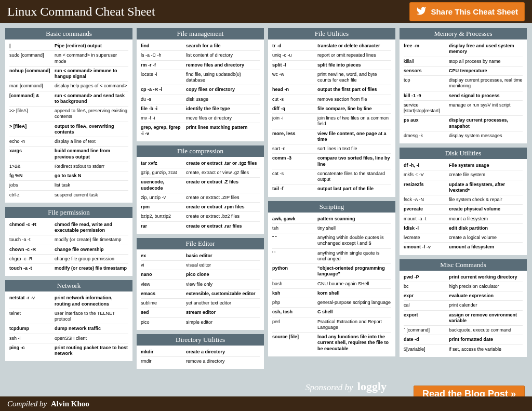  What do you see at coordinates (69, 142) in the screenshot?
I see `command-row: echo -ndisplay a line of text` at bounding box center [69, 142].